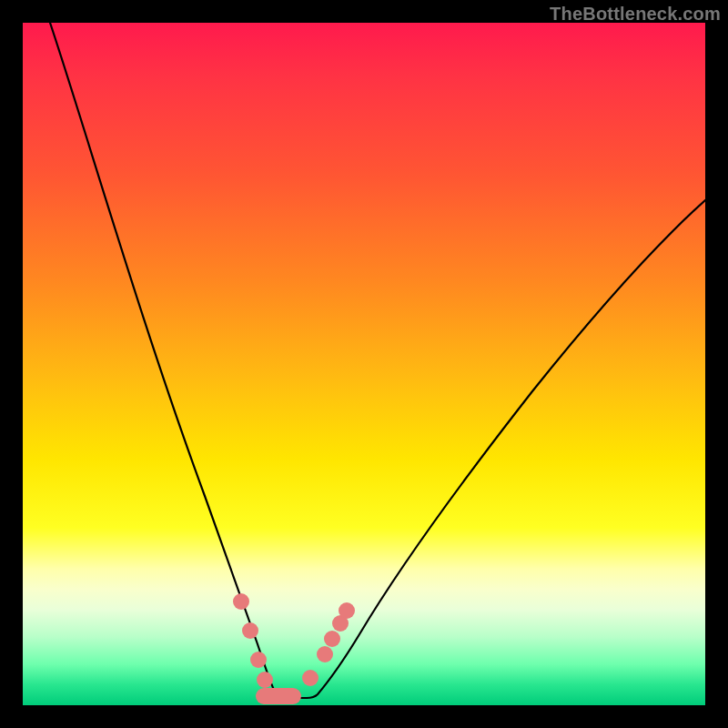  I want to click on optimal-range-marker, so click(278, 696).